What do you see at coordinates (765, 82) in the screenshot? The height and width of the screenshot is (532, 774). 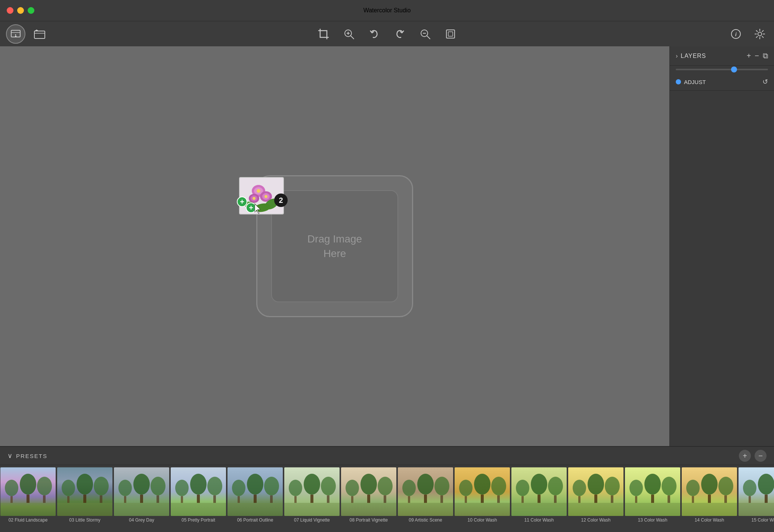 I see `adjust-reset-icon: ↺` at bounding box center [765, 82].